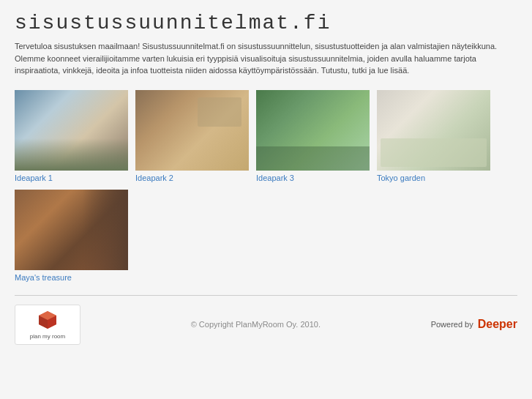  Describe the element at coordinates (313, 130) in the screenshot. I see `gallery-thumb-link-ideapark3` at that location.